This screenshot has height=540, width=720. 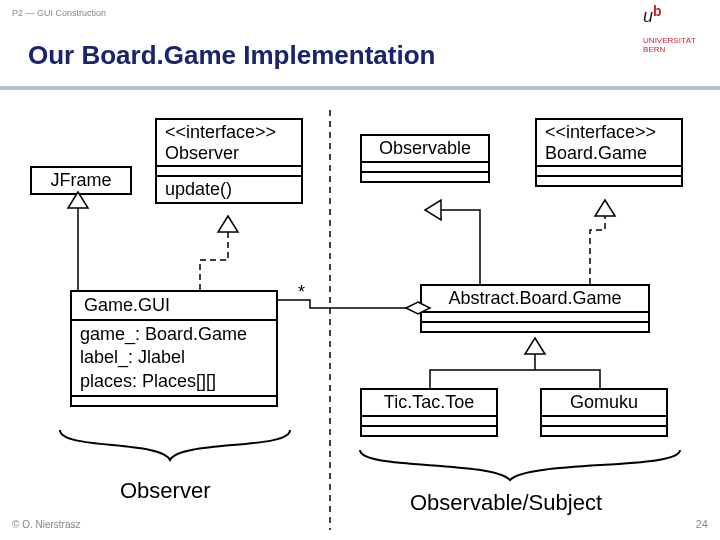 What do you see at coordinates (360, 88) in the screenshot?
I see `title-underline` at bounding box center [360, 88].